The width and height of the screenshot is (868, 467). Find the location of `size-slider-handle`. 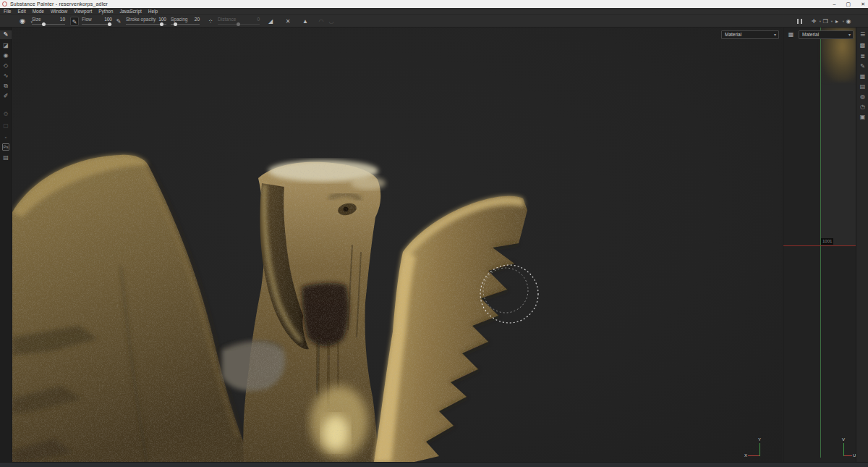

size-slider-handle is located at coordinates (43, 25).